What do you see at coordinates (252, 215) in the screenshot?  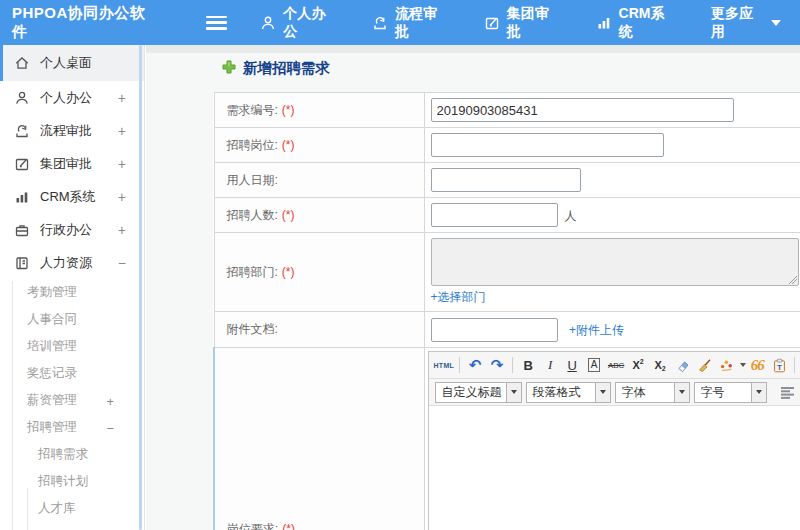 I see `field-label: 招聘人数:` at bounding box center [252, 215].